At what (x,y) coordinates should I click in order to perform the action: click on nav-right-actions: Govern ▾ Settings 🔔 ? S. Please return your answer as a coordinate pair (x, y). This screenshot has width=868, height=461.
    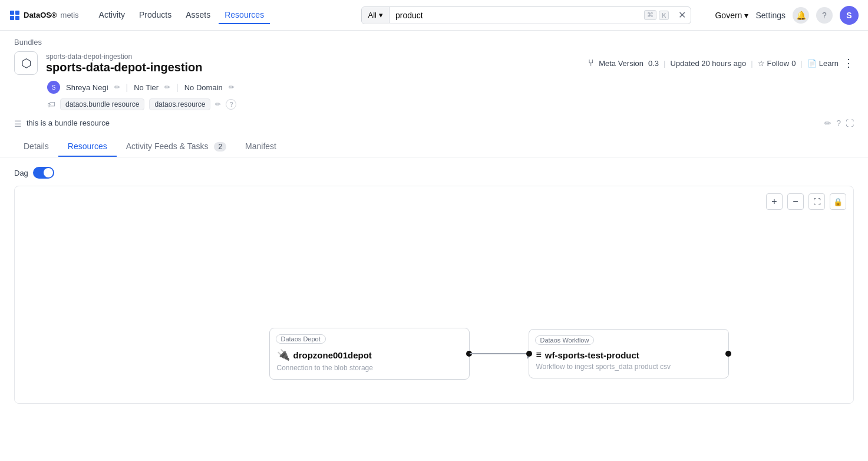
    Looking at the image, I should click on (787, 15).